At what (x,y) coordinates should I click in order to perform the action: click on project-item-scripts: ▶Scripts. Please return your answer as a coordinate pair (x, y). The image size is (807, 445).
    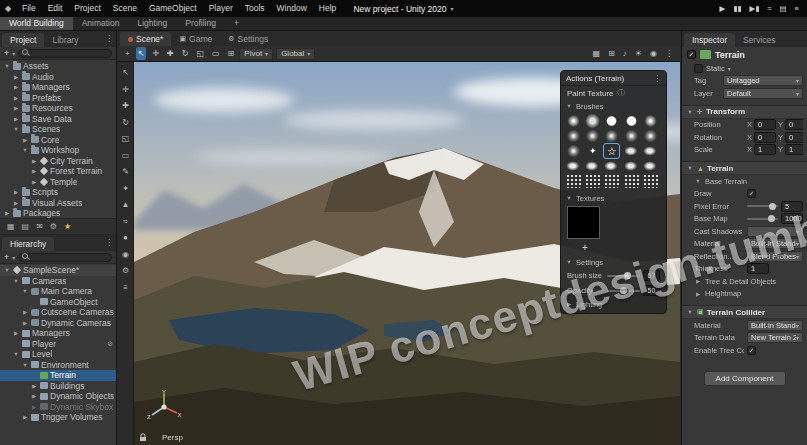
    Looking at the image, I should click on (58, 192).